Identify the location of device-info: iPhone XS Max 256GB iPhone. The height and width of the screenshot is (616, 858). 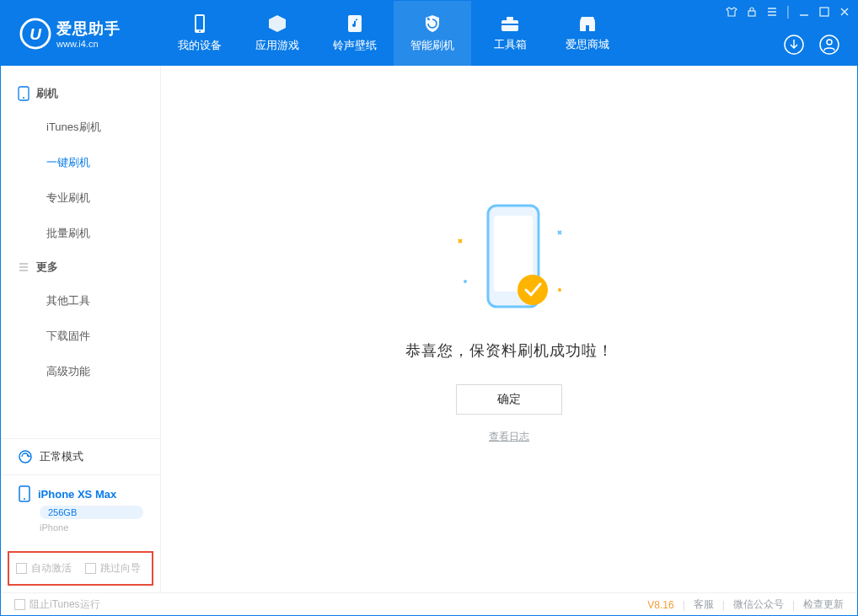
(81, 508).